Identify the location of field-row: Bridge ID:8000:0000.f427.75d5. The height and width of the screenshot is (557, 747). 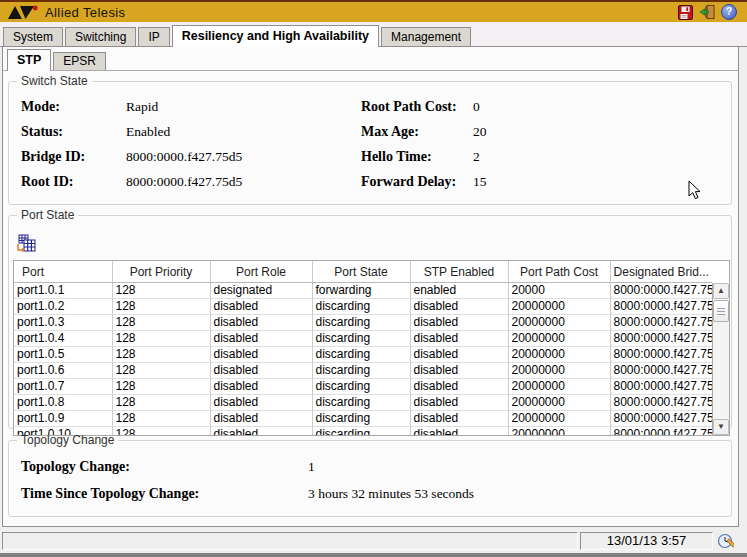
(191, 156).